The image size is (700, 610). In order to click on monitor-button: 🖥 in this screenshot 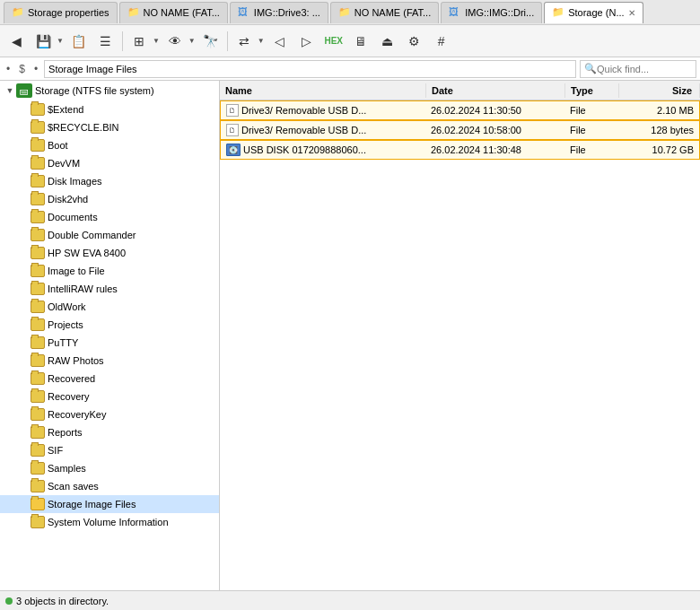, I will do `click(361, 41)`.